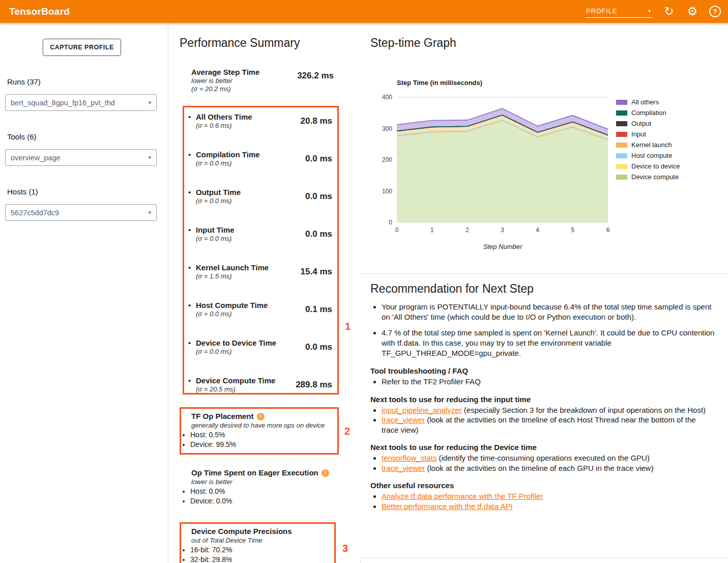  I want to click on gear-icon: ⚙, so click(692, 11).